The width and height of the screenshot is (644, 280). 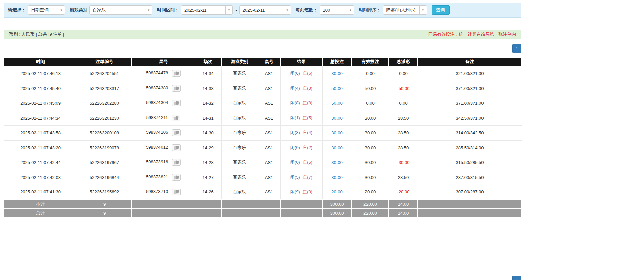 I want to click on bet-time: 2025-02-11 07:43:58, so click(x=40, y=133).